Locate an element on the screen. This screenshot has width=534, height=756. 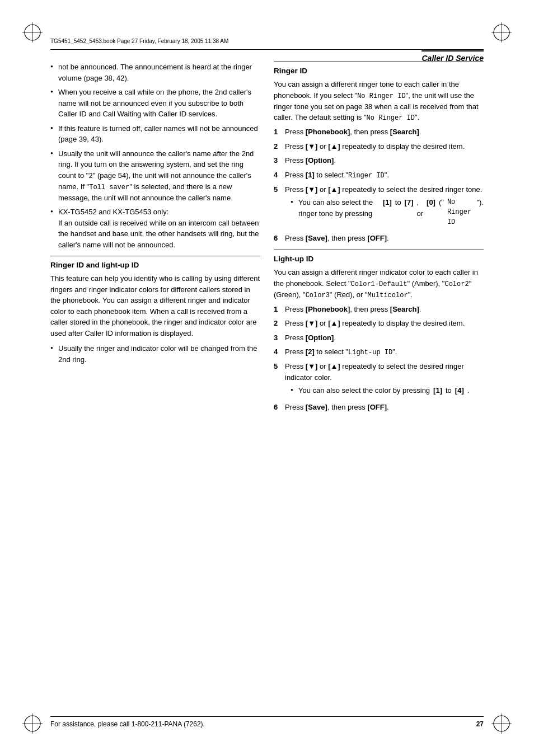
page-title: Caller ID Service is located at coordinates (452, 57).